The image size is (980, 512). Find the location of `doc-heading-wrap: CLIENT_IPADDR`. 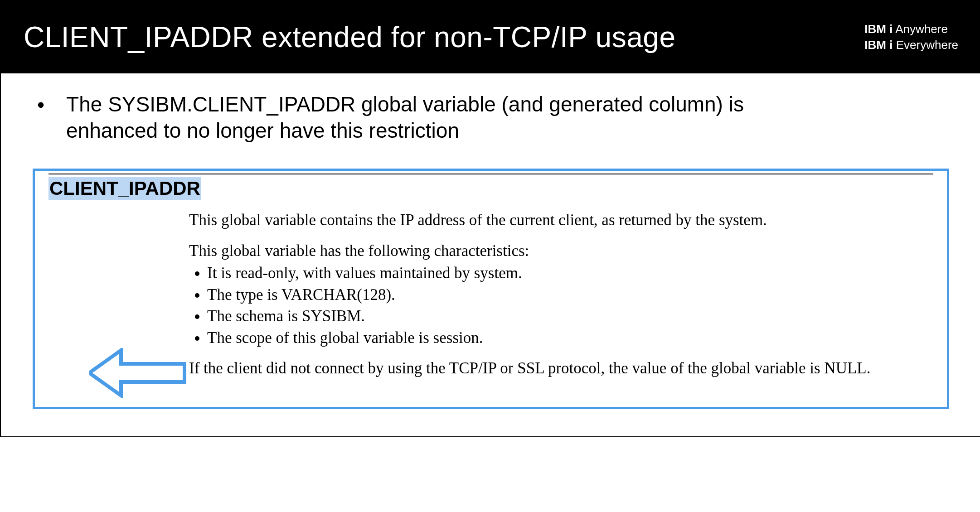

doc-heading-wrap: CLIENT_IPADDR is located at coordinates (491, 187).